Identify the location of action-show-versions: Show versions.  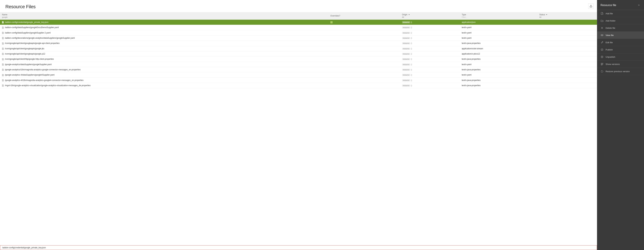
(620, 64).